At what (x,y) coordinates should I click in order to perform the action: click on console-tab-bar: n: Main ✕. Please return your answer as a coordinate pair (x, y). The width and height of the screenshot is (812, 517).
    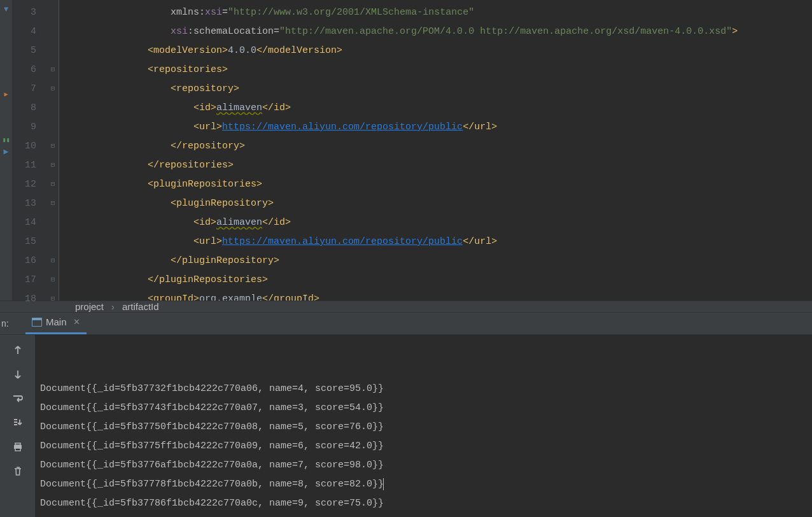
    Looking at the image, I should click on (406, 323).